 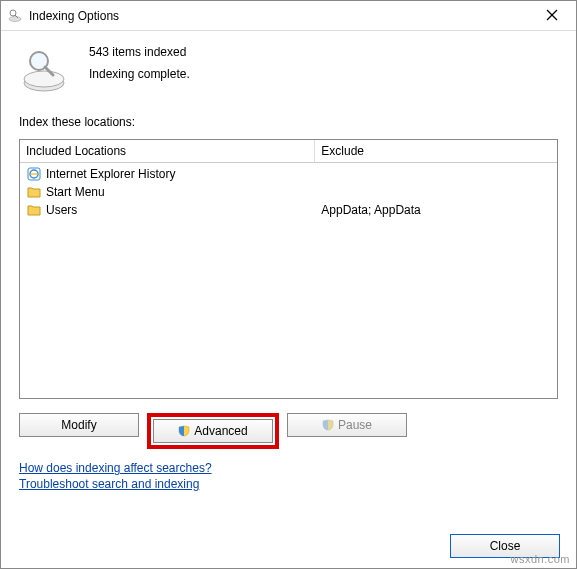 What do you see at coordinates (347, 425) in the screenshot?
I see `pause-button: Pause` at bounding box center [347, 425].